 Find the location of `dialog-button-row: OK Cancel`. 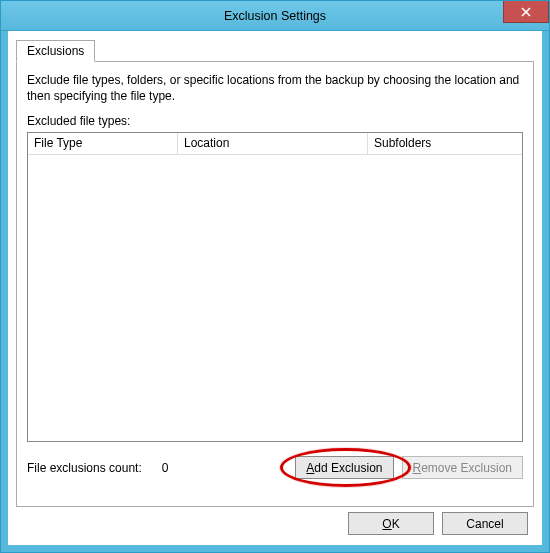

dialog-button-row: OK Cancel is located at coordinates (438, 524).